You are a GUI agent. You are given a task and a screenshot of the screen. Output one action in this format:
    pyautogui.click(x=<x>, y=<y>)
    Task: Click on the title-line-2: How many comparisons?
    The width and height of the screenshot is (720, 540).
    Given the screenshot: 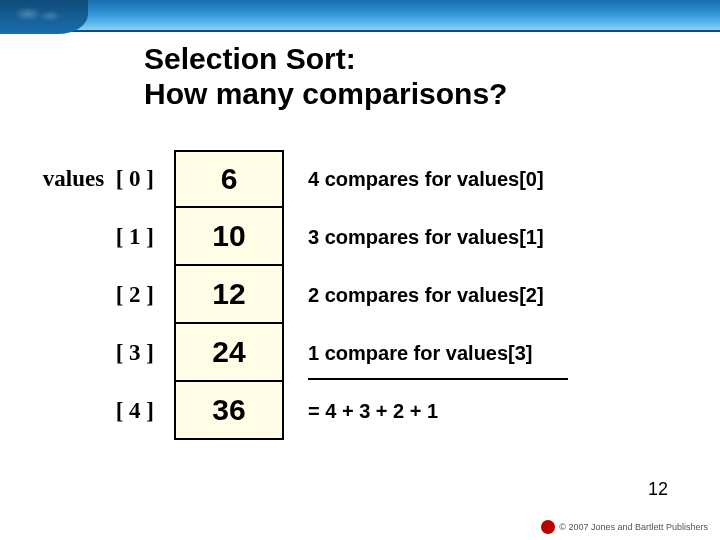 What is the action you would take?
    pyautogui.click(x=326, y=94)
    